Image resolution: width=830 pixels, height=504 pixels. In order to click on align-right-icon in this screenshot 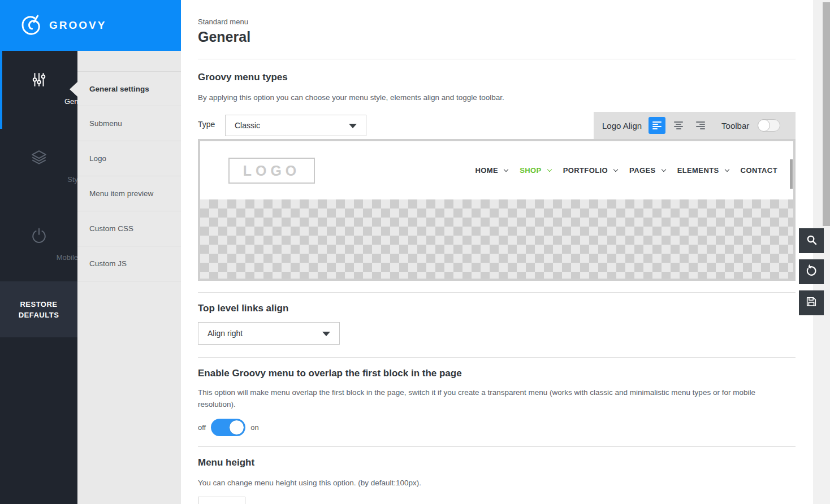, I will do `click(700, 125)`.